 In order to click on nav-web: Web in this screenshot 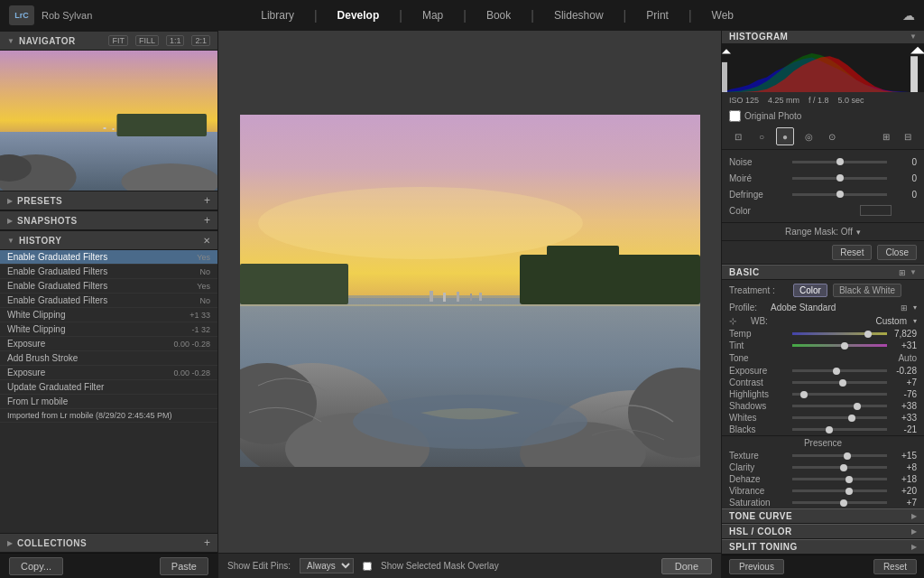, I will do `click(723, 15)`.